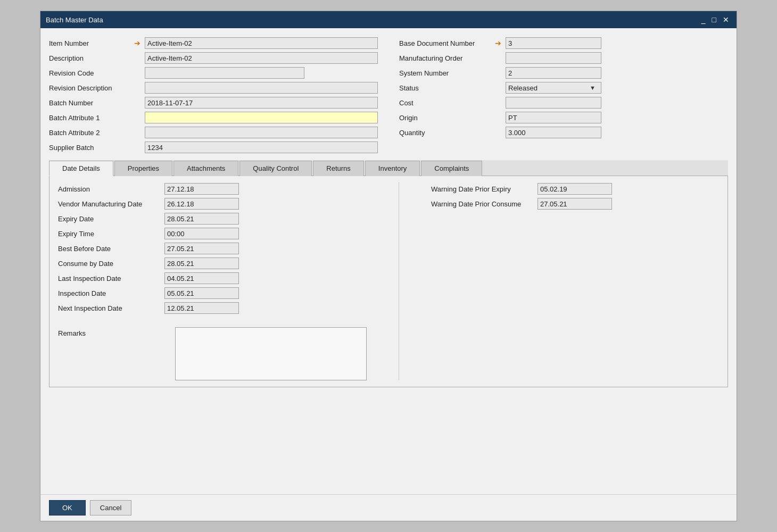 This screenshot has height=532, width=777. Describe the element at coordinates (111, 189) in the screenshot. I see `admission-label: Admission` at that location.